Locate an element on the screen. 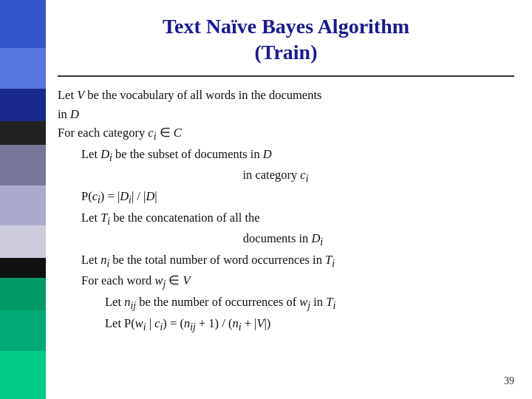 The width and height of the screenshot is (532, 399). line-vocab: Let V be the vocabulary of all words in … is located at coordinates (286, 95).